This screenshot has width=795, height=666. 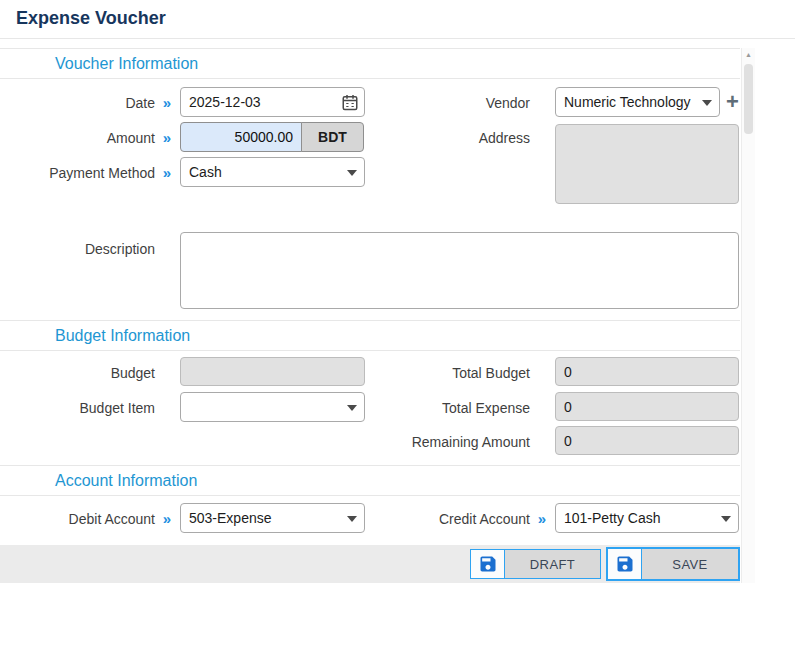 What do you see at coordinates (647, 518) in the screenshot?
I see `credit-account-select: 101-Petty Cash` at bounding box center [647, 518].